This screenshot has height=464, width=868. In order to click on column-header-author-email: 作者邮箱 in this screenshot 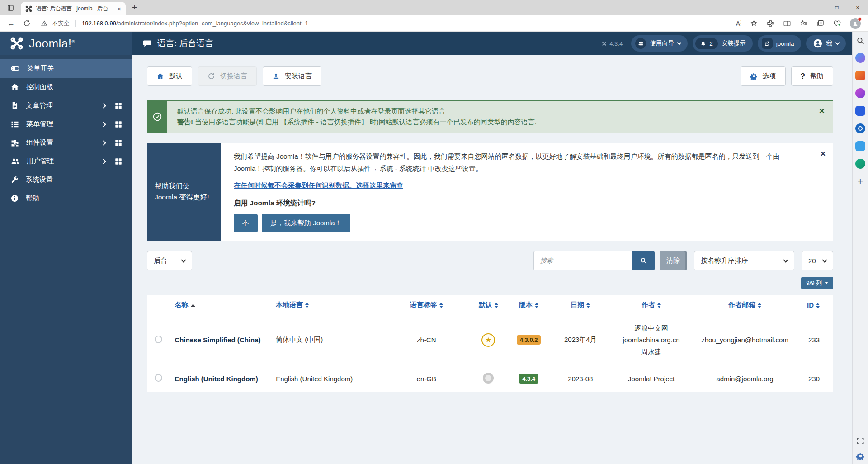, I will do `click(745, 305)`.